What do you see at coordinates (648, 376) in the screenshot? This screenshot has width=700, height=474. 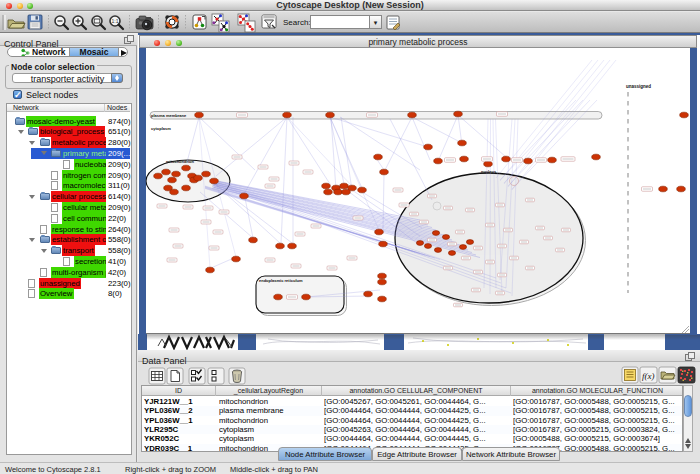 I see `svg-text: f(x)` at bounding box center [648, 376].